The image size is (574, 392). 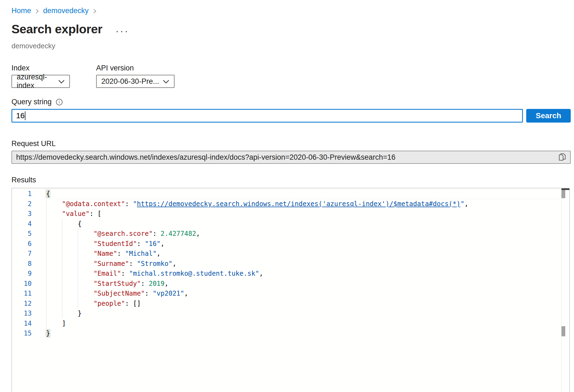 I want to click on results-label: Results, so click(x=293, y=180).